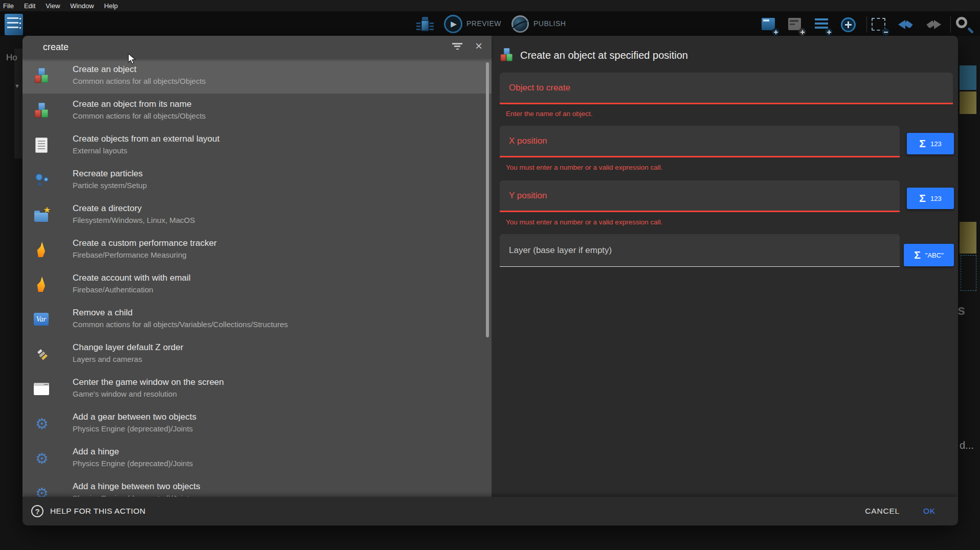  Describe the element at coordinates (933, 25) in the screenshot. I see `redo-icon` at that location.